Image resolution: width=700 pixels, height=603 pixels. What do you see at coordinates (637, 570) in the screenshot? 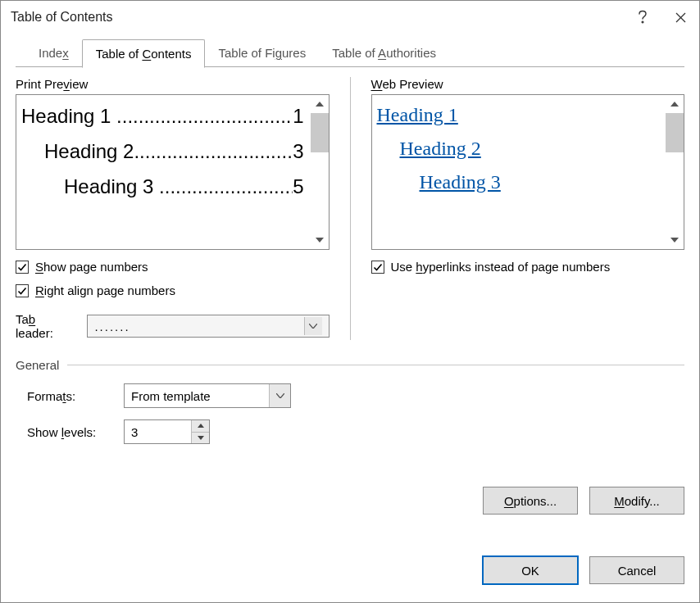
I see `cancel-button: Cancel` at bounding box center [637, 570].